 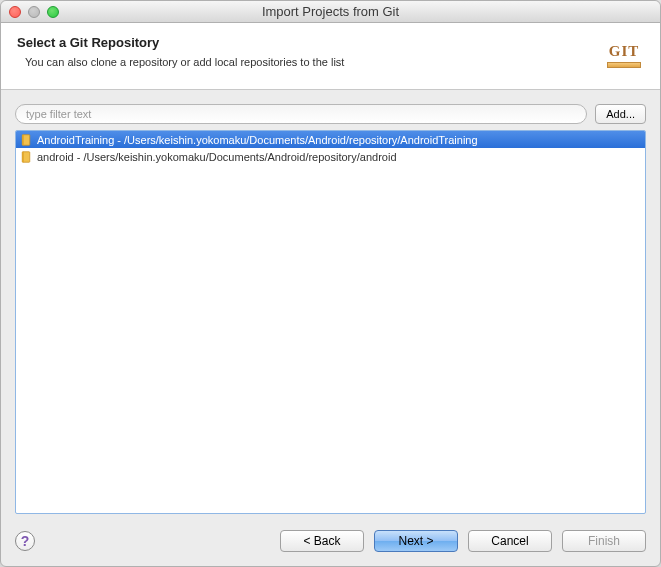 I want to click on git-logo-bar, so click(x=624, y=65).